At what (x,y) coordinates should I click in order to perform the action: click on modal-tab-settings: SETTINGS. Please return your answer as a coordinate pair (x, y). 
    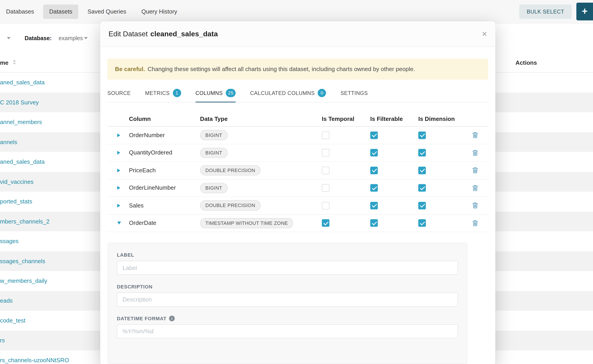
    Looking at the image, I should click on (354, 94).